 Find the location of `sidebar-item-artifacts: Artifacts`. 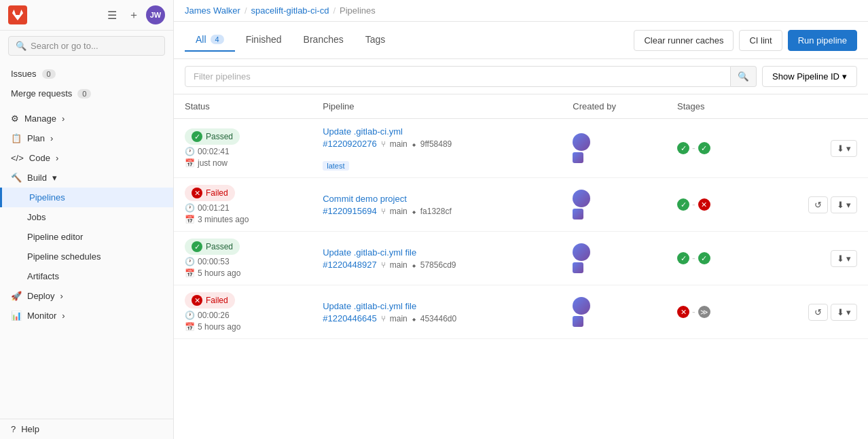

sidebar-item-artifacts: Artifacts is located at coordinates (87, 276).